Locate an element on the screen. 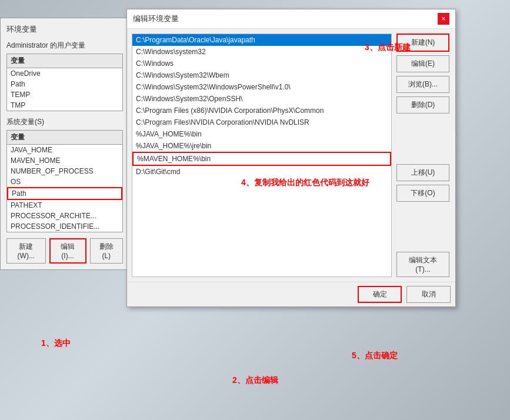  user-vars-table: 变量 OneDrive Path TEMP TMP is located at coordinates (65, 82).